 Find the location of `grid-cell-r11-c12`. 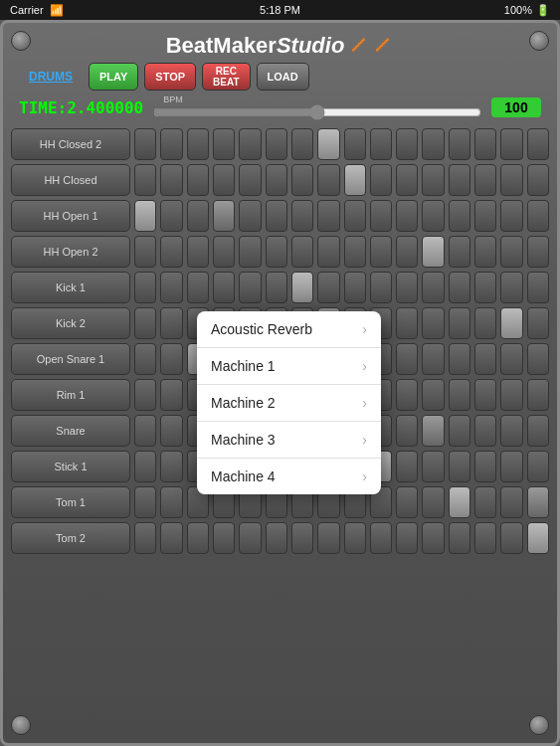

grid-cell-r11-c12 is located at coordinates (460, 538).